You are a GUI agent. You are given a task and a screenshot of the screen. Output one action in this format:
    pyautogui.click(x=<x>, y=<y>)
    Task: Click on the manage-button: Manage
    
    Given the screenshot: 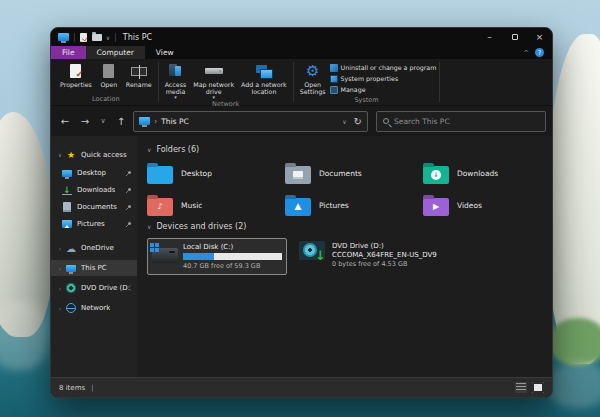 What is the action you would take?
    pyautogui.click(x=384, y=90)
    